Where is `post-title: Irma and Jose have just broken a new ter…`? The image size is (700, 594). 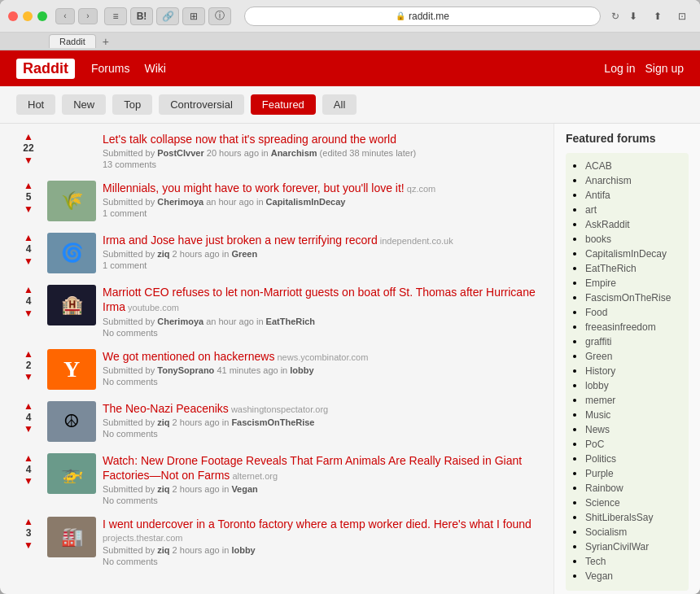 post-title: Irma and Jose have just broken a new ter… is located at coordinates (240, 240).